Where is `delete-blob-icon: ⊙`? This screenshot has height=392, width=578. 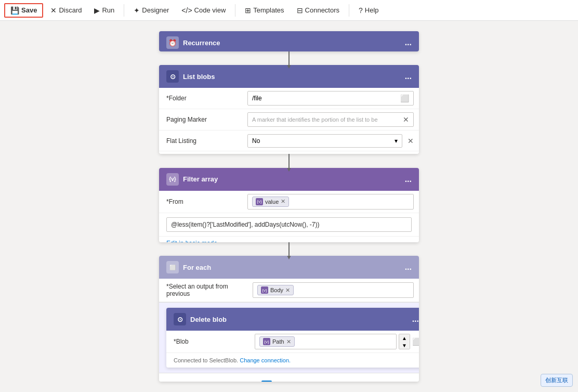
delete-blob-icon: ⊙ is located at coordinates (180, 319).